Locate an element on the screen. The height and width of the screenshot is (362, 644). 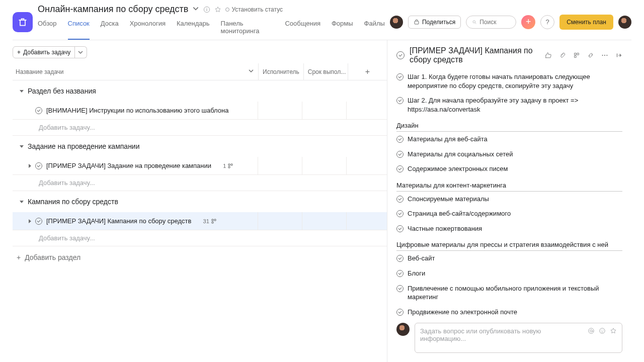
status-chip: Установить статус is located at coordinates (254, 10).